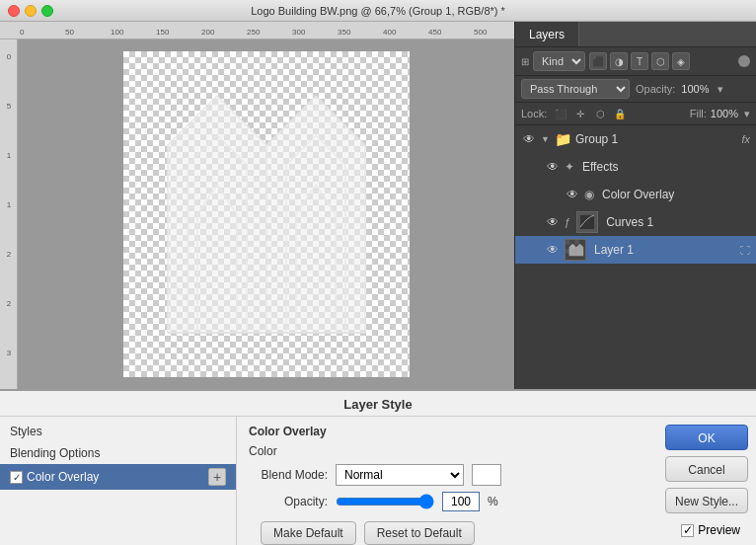 This screenshot has height=545, width=756. What do you see at coordinates (619, 61) in the screenshot?
I see `filter-adjust-icon: ◑` at bounding box center [619, 61].